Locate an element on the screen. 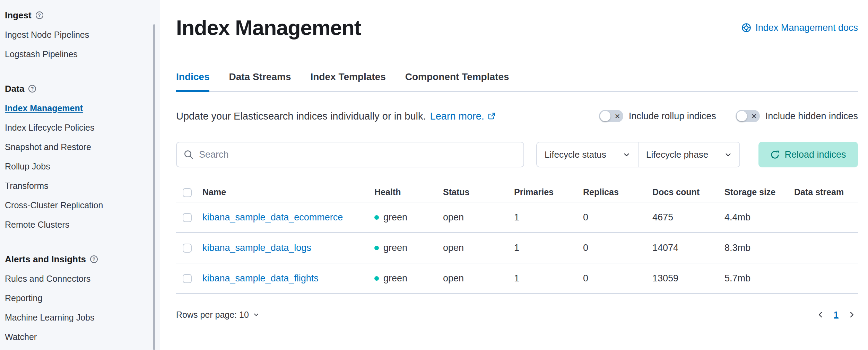 This screenshot has height=350, width=868. sidebar-item-index-management: Index Management is located at coordinates (76, 108).